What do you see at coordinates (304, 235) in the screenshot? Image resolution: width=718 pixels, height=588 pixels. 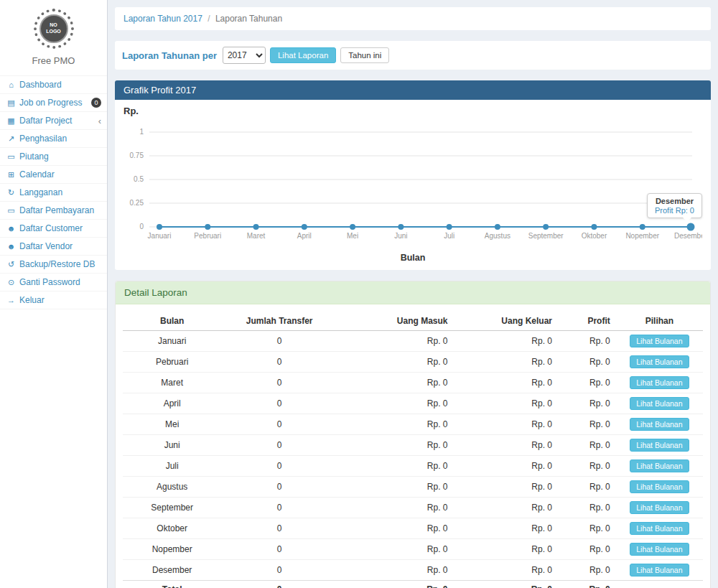 I see `x-tick-label: April` at bounding box center [304, 235].